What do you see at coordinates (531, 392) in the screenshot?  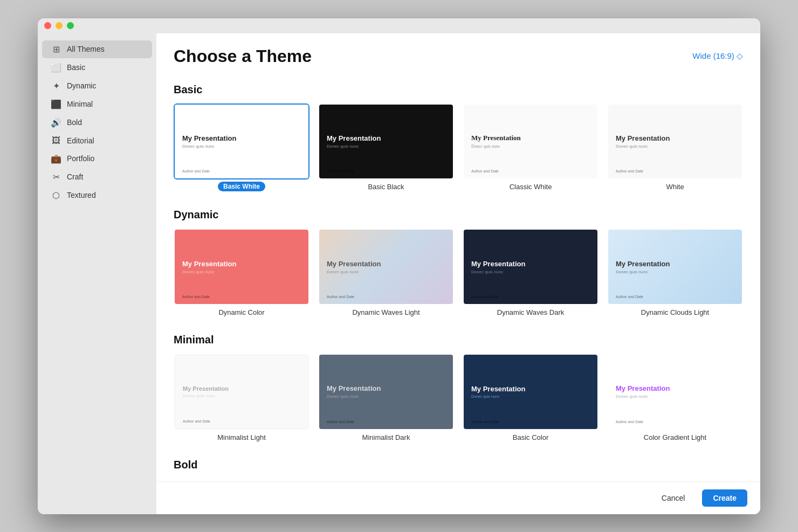 I see `theme-preview-basic-color: My Presentation Donec quis nunc Author a…` at bounding box center [531, 392].